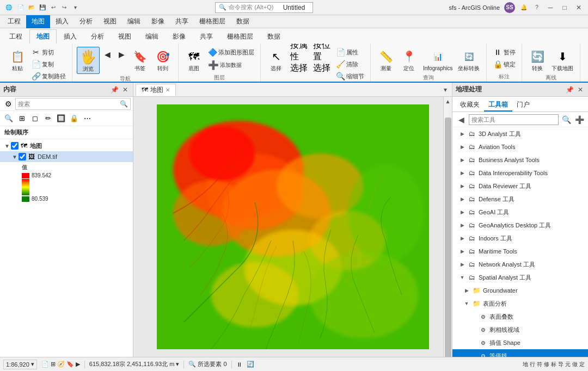  Describe the element at coordinates (125, 90) in the screenshot. I see `close-panel-button: ✕` at that location.